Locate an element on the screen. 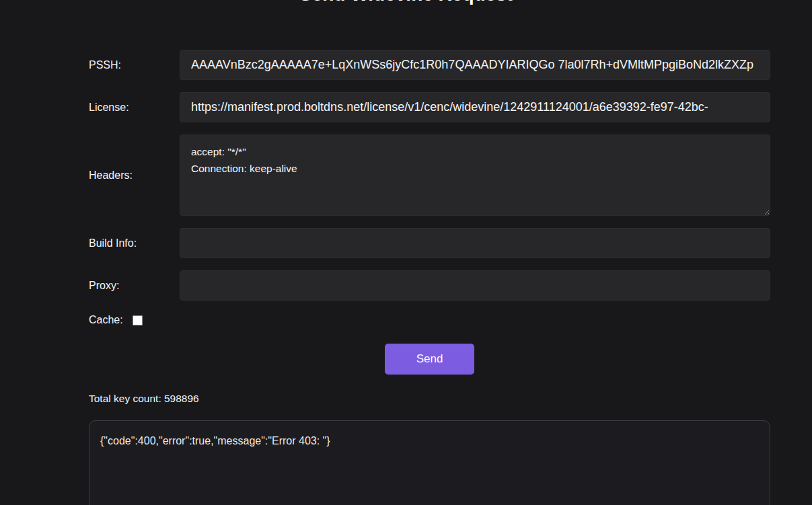  license-label: License: is located at coordinates (135, 108).